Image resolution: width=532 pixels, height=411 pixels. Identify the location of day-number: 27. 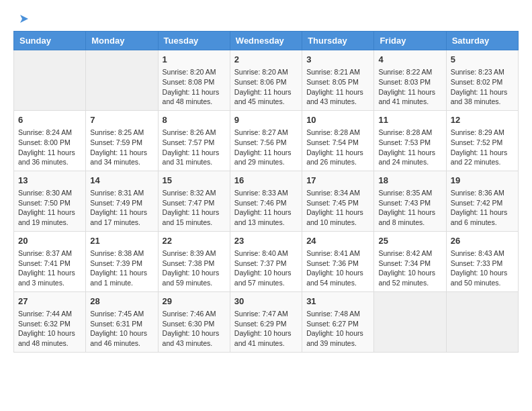
(50, 302).